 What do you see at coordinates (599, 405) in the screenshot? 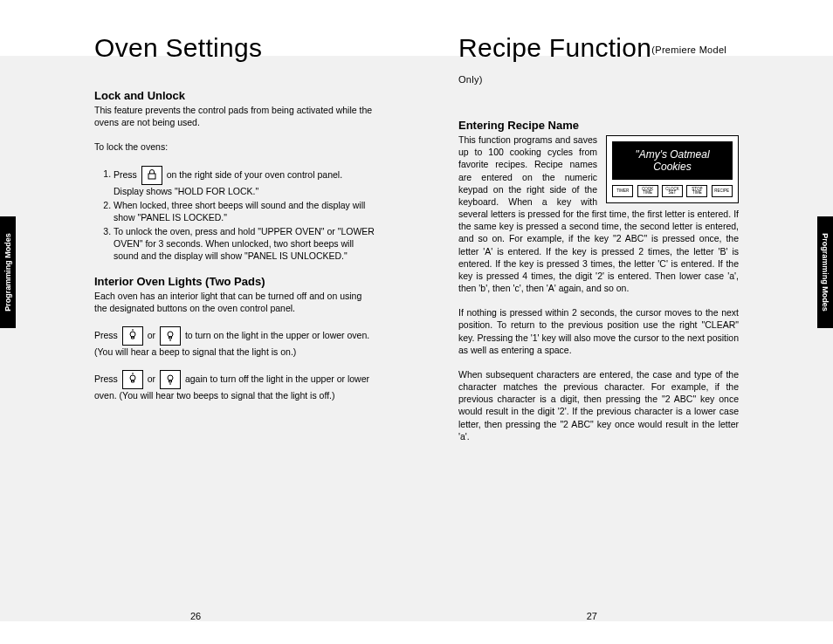
I see `recipe-p3: When subsequent characters are entered, …` at bounding box center [599, 405].